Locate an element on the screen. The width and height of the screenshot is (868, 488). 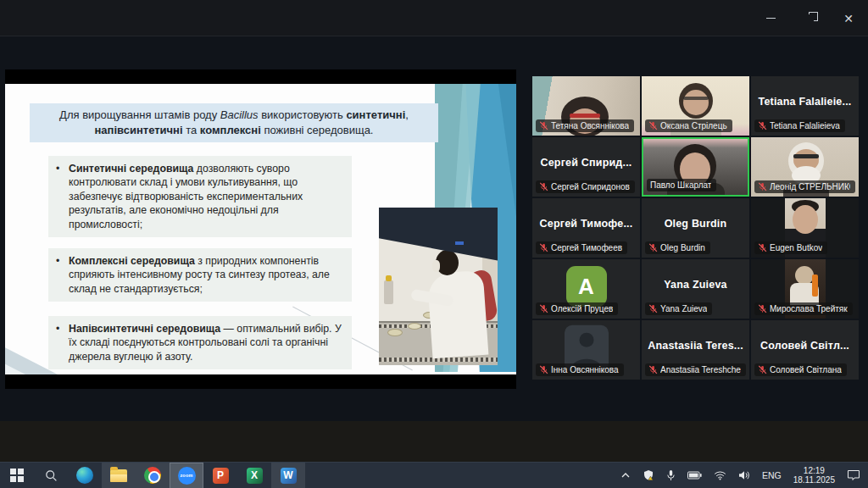
word-icon: W is located at coordinates (288, 476).